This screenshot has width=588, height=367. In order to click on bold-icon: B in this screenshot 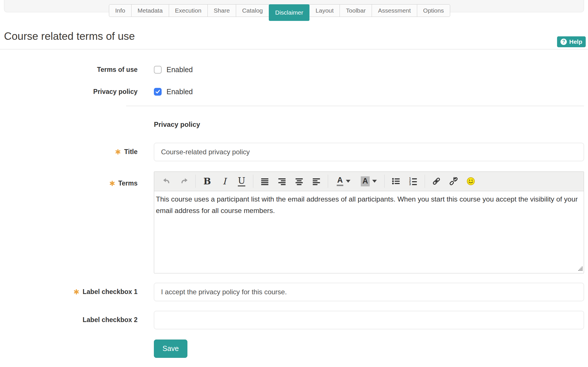, I will do `click(207, 181)`.